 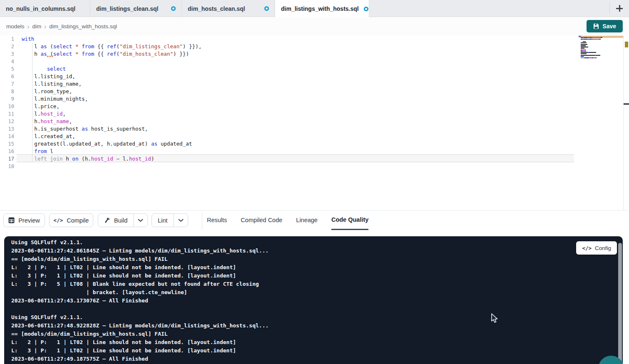 What do you see at coordinates (597, 248) in the screenshot?
I see `config-button: </> Config` at bounding box center [597, 248].